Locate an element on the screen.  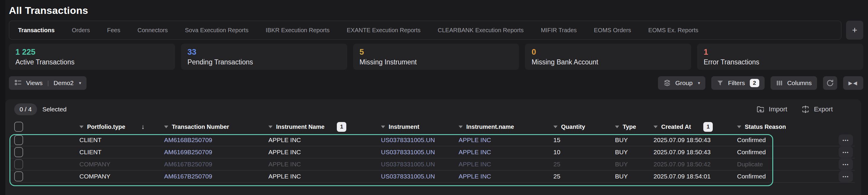
ellipsis-icon: ••• is located at coordinates (846, 152).